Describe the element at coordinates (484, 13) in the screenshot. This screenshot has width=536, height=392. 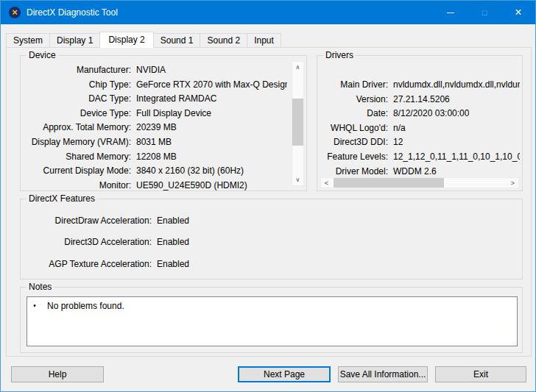
I see `maximize-button: □` at that location.